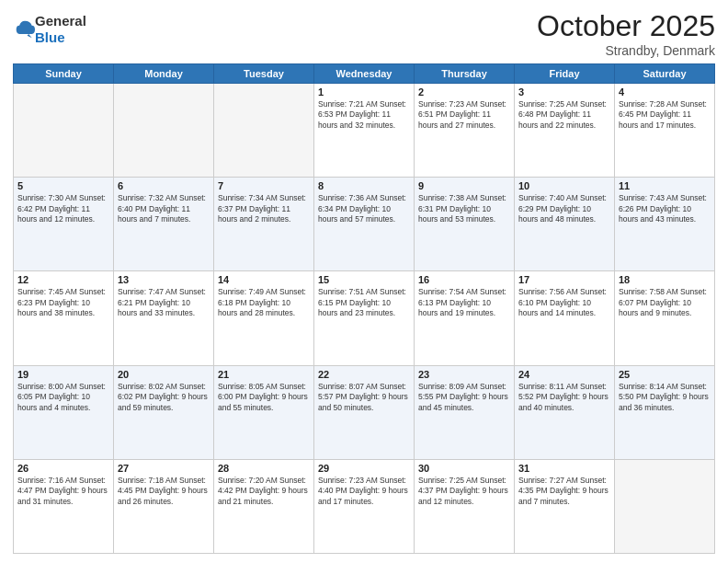 This screenshot has width=728, height=563. I want to click on calendar-cell: 10Sunrise: 7:40 AM Sunset: 6:29 PM Dayli…, so click(564, 224).